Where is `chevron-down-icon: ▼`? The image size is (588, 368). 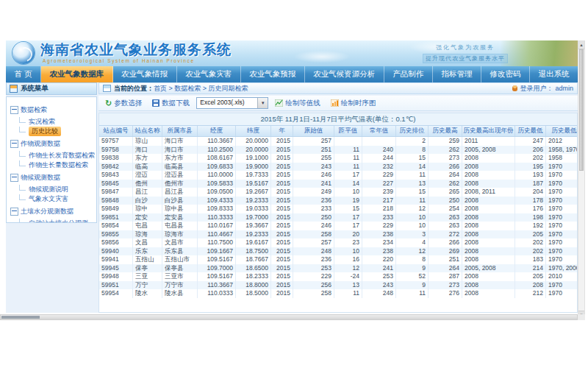
chevron-down-icon: ▼ is located at coordinates (262, 103).